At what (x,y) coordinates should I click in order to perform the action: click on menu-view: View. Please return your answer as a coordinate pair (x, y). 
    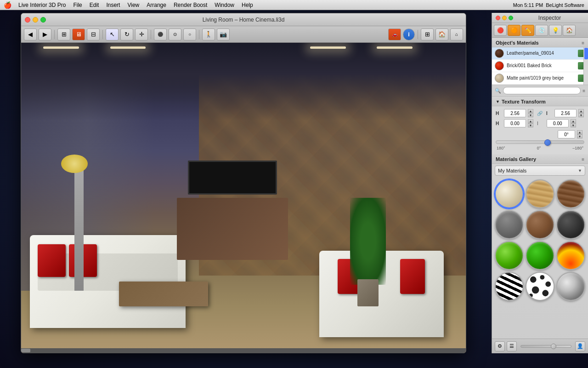
    Looking at the image, I should click on (133, 5).